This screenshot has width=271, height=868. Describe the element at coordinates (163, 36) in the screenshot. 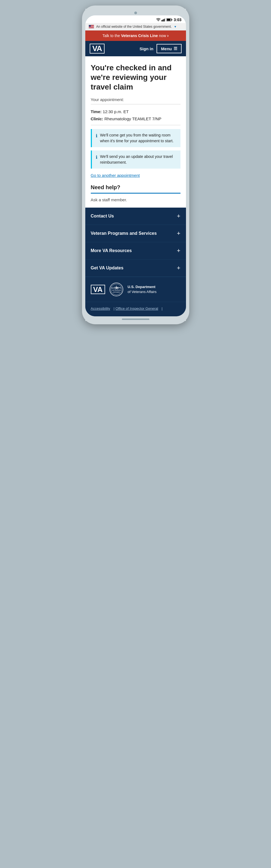

I see `crisis-suffix: now` at that location.